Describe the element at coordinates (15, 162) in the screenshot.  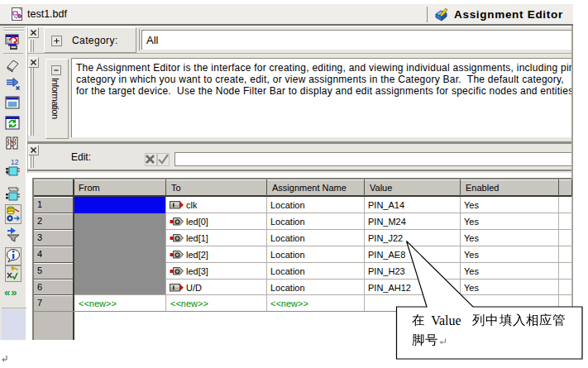
I see `svg-text: 12` at that location.